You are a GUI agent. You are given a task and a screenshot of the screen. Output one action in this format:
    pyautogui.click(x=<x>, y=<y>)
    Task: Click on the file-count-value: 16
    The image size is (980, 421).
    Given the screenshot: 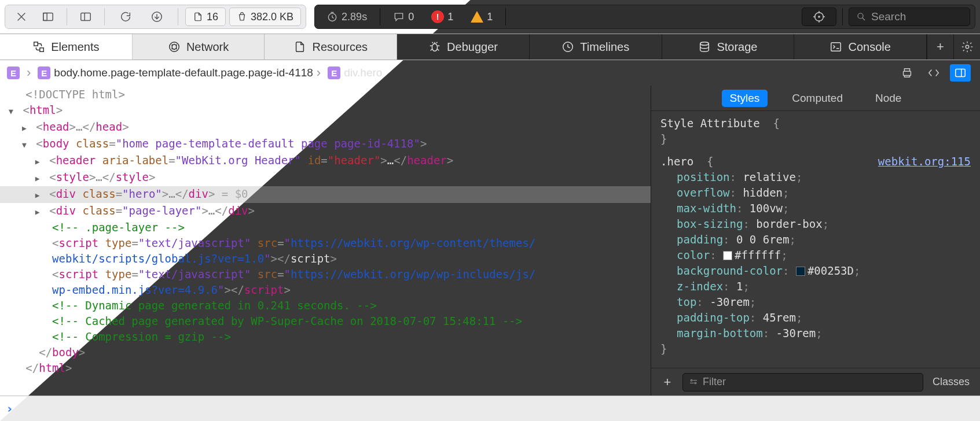 What is the action you would take?
    pyautogui.click(x=212, y=17)
    